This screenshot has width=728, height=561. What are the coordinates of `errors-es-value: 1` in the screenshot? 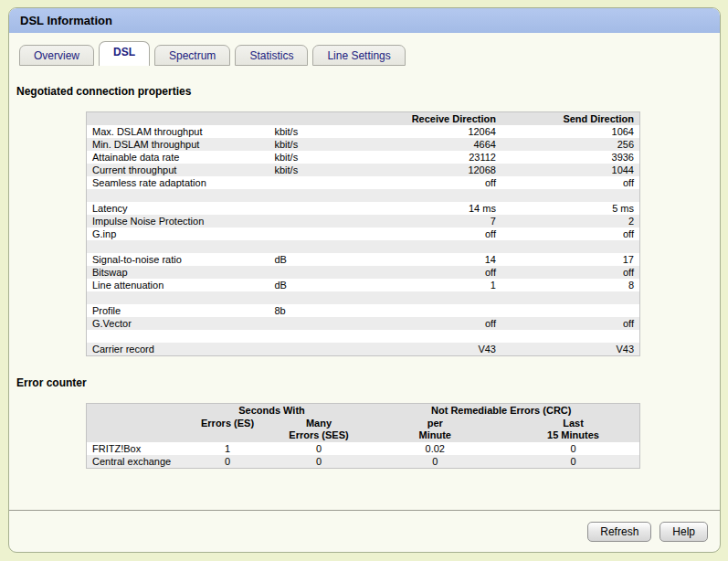 It's located at (228, 449).